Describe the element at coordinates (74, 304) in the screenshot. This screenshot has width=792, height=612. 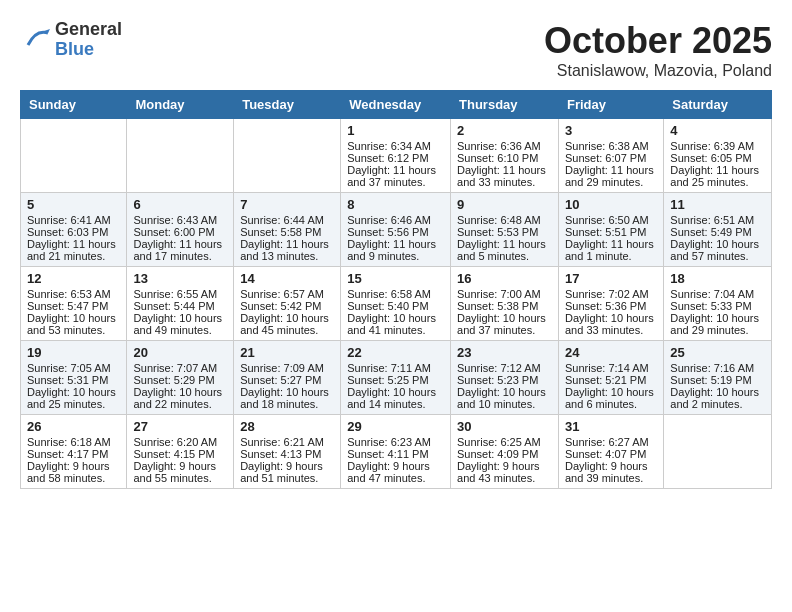
I see `calendar-day-cell: 12Sunrise: 6:53 AMSunset: 5:47 PMDayligh…` at that location.